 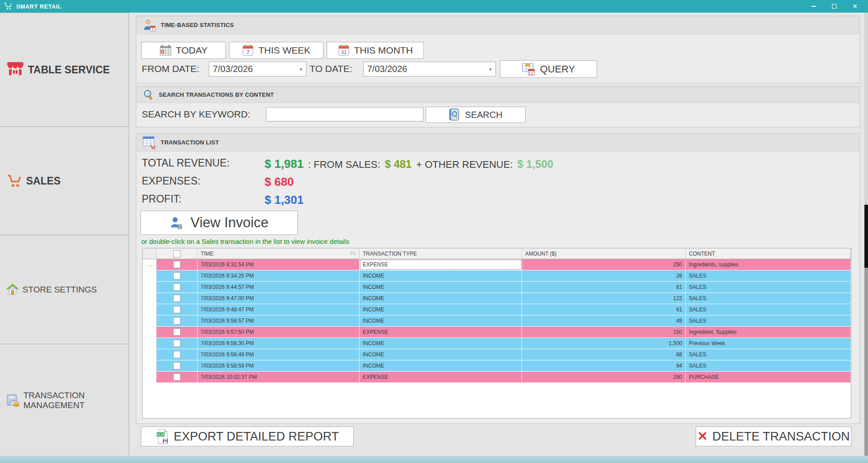 What do you see at coordinates (345, 114) in the screenshot?
I see `keyword-input` at bounding box center [345, 114].